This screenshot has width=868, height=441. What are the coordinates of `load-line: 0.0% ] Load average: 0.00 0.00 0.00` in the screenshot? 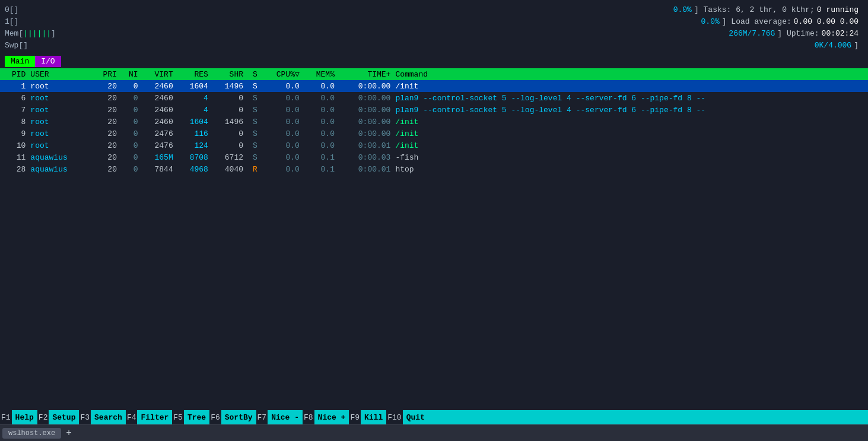 It's located at (521, 21).